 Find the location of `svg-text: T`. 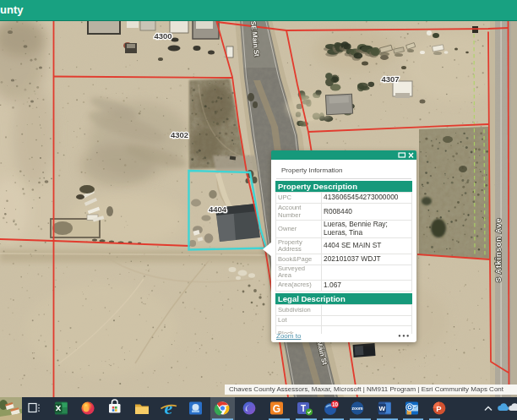

svg-text: T is located at coordinates (303, 409).